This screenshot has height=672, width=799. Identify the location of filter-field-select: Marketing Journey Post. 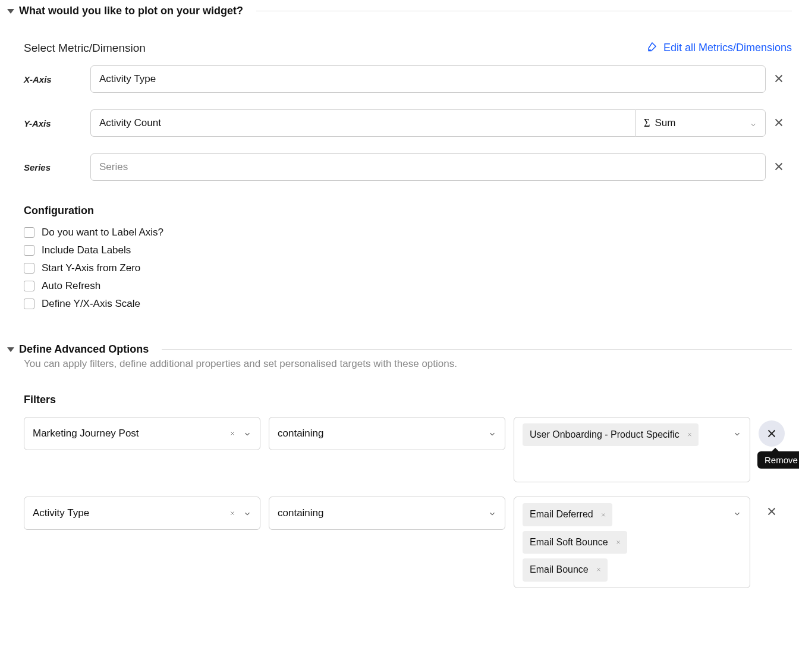
(142, 434).